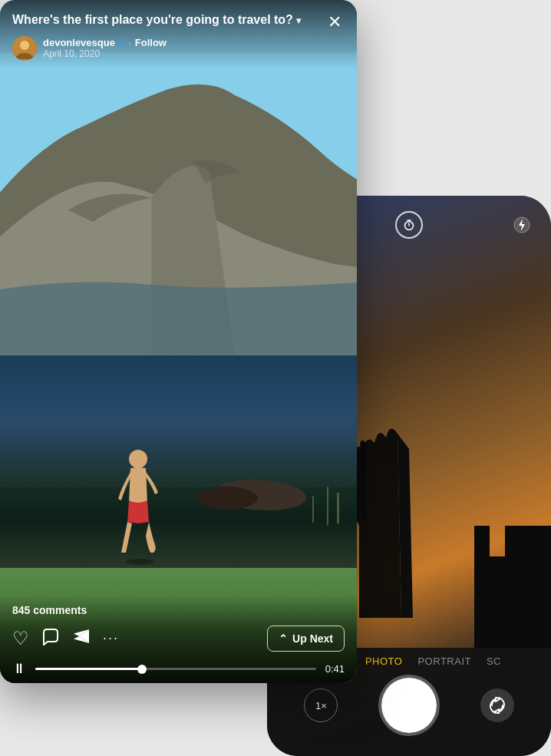  What do you see at coordinates (494, 662) in the screenshot?
I see `camera-mode-sc: SC` at bounding box center [494, 662].